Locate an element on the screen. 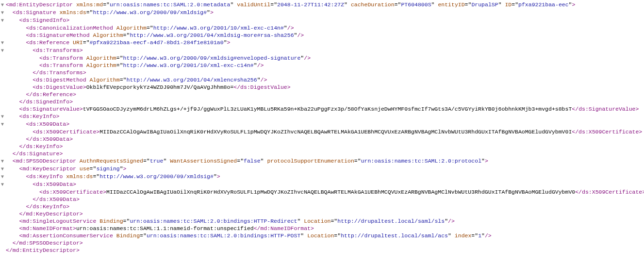  xml-line: <md:NameIDFormat>urn:oasis:names:tc:SAML… is located at coordinates (322, 228).